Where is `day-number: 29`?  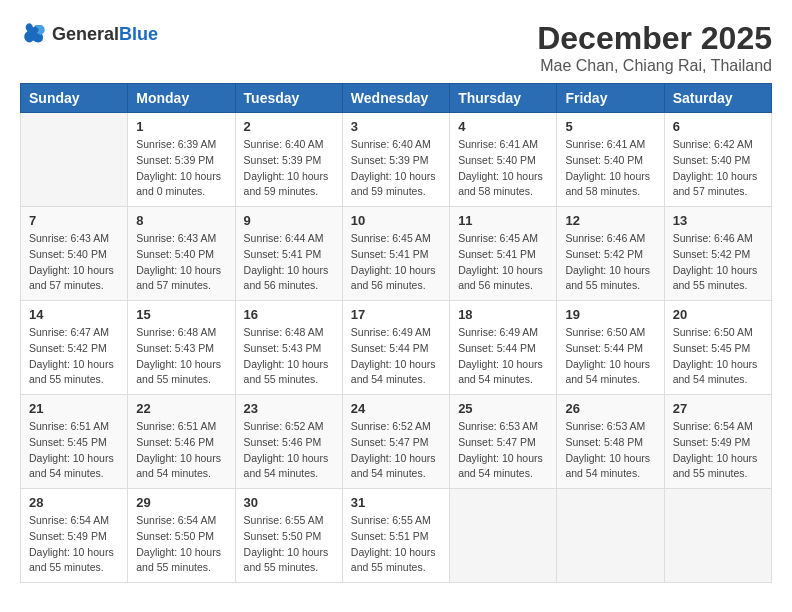 day-number: 29 is located at coordinates (181, 502).